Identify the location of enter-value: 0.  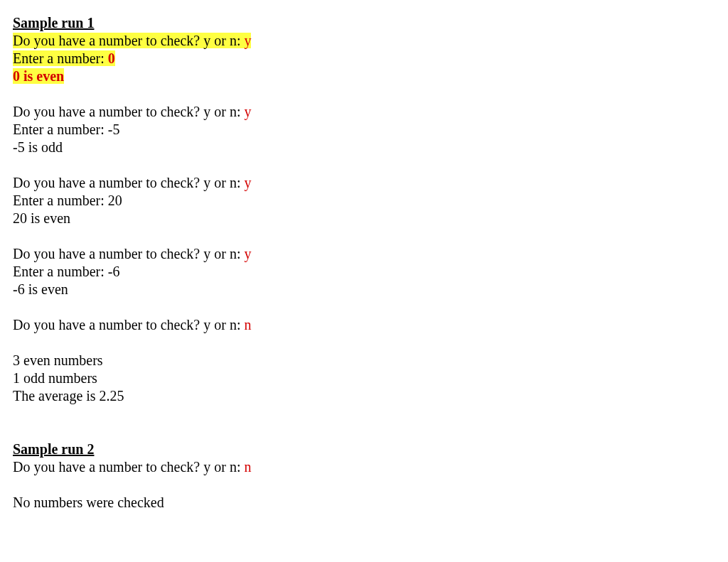
(112, 58).